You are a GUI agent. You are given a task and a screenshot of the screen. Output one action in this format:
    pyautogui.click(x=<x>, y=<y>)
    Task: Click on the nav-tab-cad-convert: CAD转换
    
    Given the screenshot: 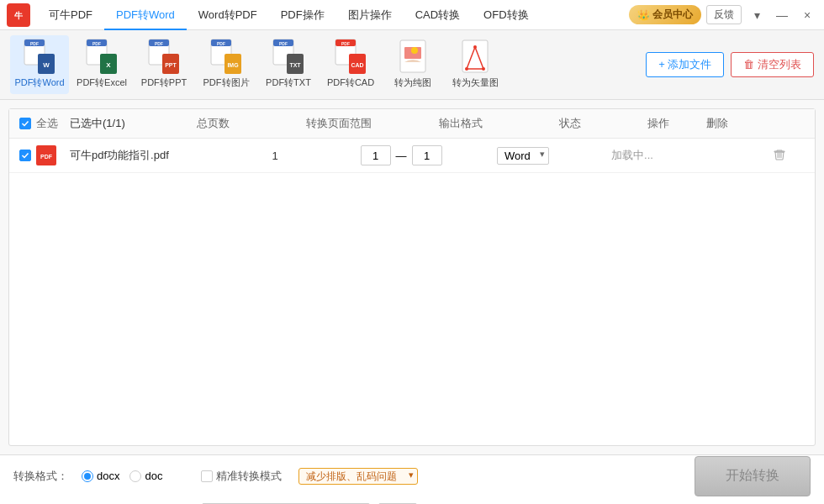 What is the action you would take?
    pyautogui.click(x=437, y=15)
    